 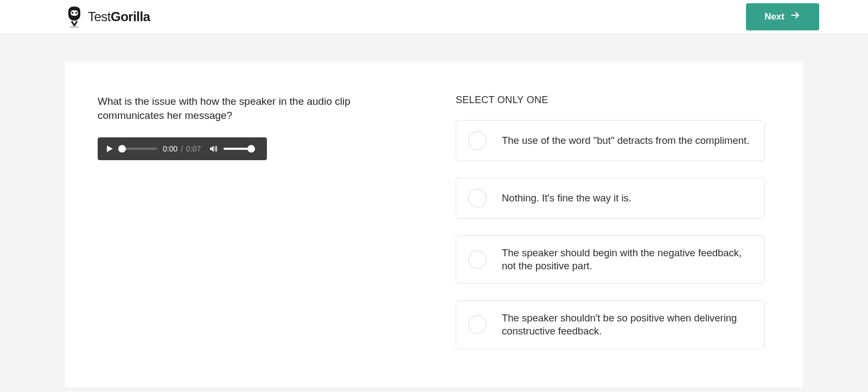 What do you see at coordinates (626, 325) in the screenshot?
I see `answer-option-label: The speaker shouldn't be so positive whe…` at bounding box center [626, 325].